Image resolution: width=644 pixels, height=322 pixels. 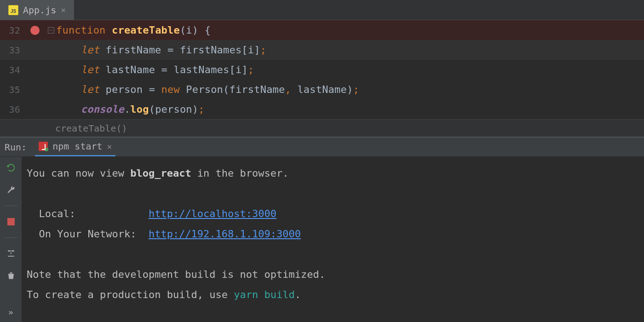 What do you see at coordinates (11, 222) in the screenshot?
I see `stop-icon` at bounding box center [11, 222].